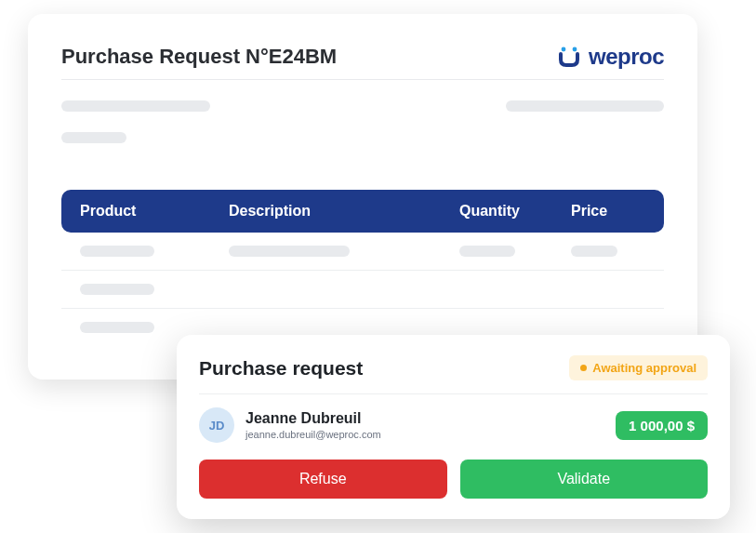 This screenshot has height=533, width=756. Describe the element at coordinates (454, 394) in the screenshot. I see `approval-divider` at that location.